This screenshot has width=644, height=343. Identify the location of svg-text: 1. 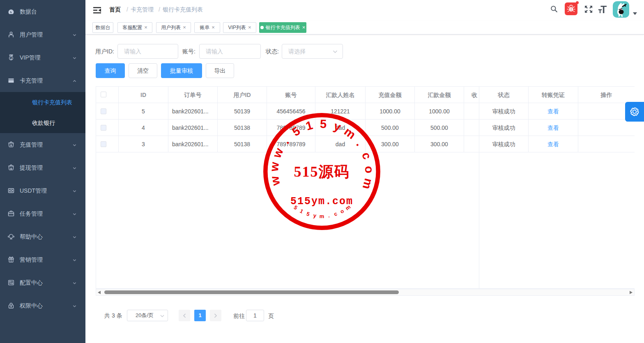
(11, 58).